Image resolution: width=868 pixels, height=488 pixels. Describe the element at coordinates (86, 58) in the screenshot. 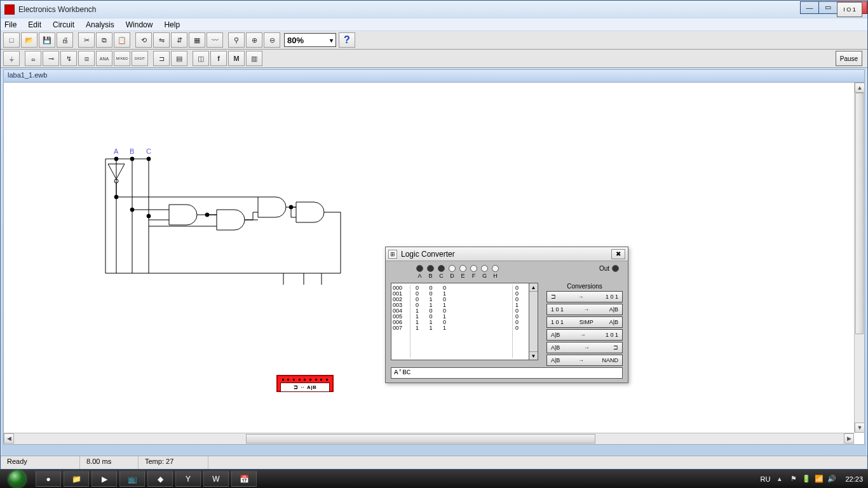

I see `transistors-button: ⧇` at that location.